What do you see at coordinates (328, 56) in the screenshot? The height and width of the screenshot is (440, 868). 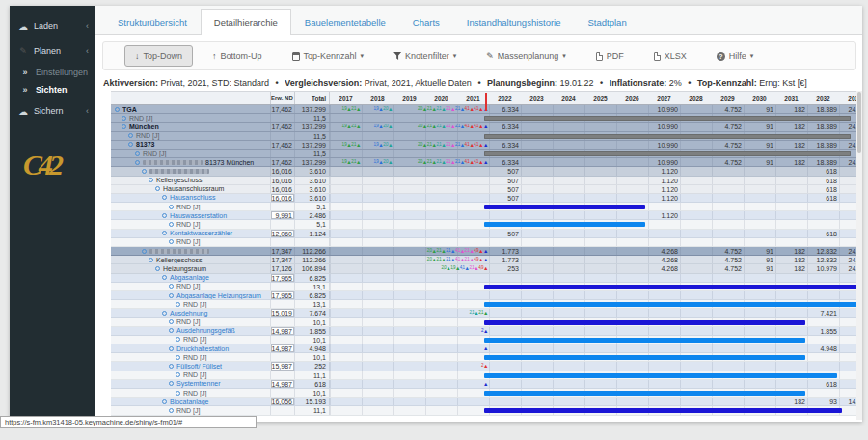 I see `top-kennzahl-button: Top-Kennzahl▾` at bounding box center [328, 56].